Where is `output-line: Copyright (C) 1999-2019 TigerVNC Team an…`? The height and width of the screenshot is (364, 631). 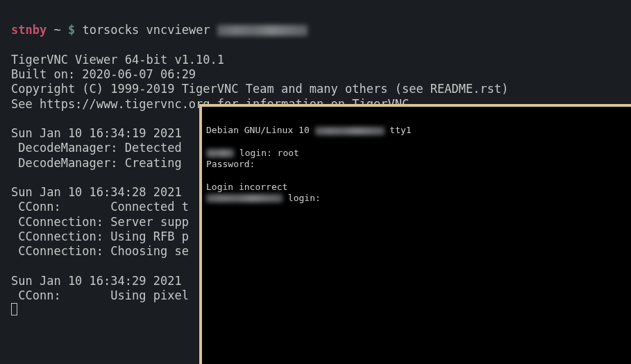 output-line: Copyright (C) 1999-2019 TigerVNC Team an… is located at coordinates (260, 89).